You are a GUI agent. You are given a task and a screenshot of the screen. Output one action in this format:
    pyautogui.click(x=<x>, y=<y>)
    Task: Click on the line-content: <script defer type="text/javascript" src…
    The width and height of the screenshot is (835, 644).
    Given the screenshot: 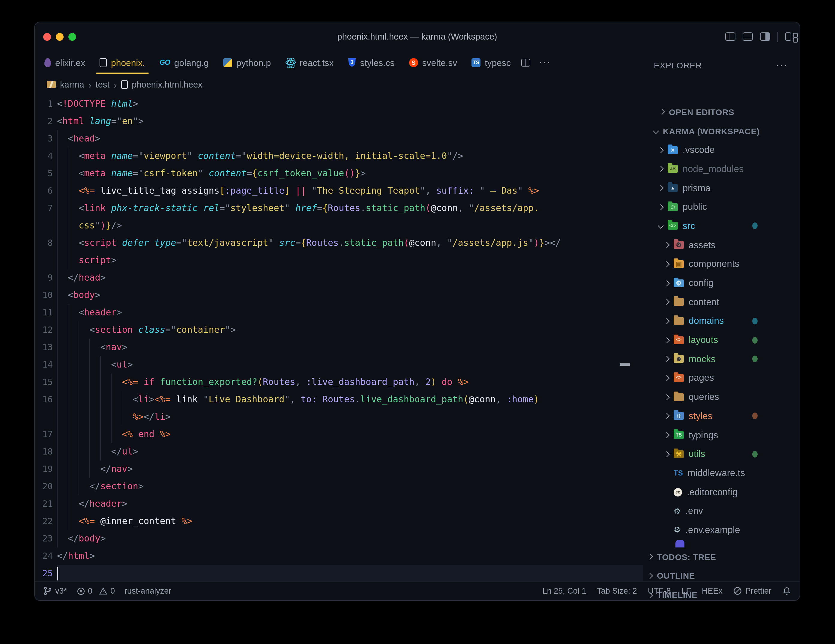 What is the action you would take?
    pyautogui.click(x=350, y=243)
    